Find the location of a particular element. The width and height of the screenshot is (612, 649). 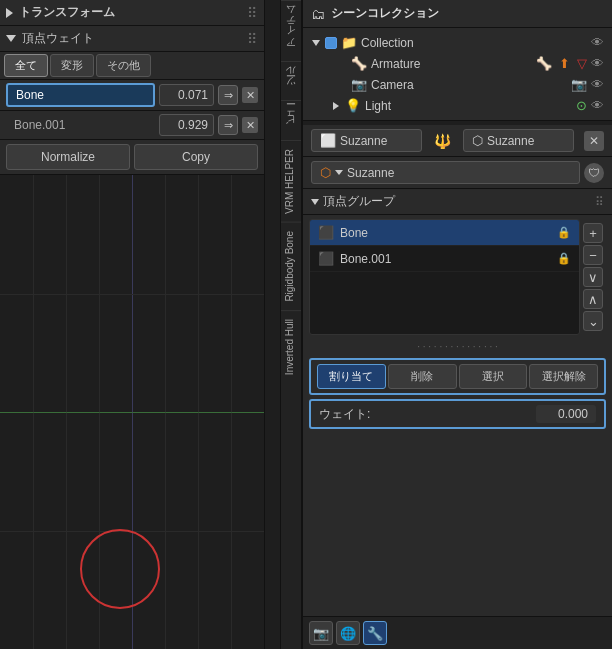

normalize-button: Normalize is located at coordinates (68, 157).